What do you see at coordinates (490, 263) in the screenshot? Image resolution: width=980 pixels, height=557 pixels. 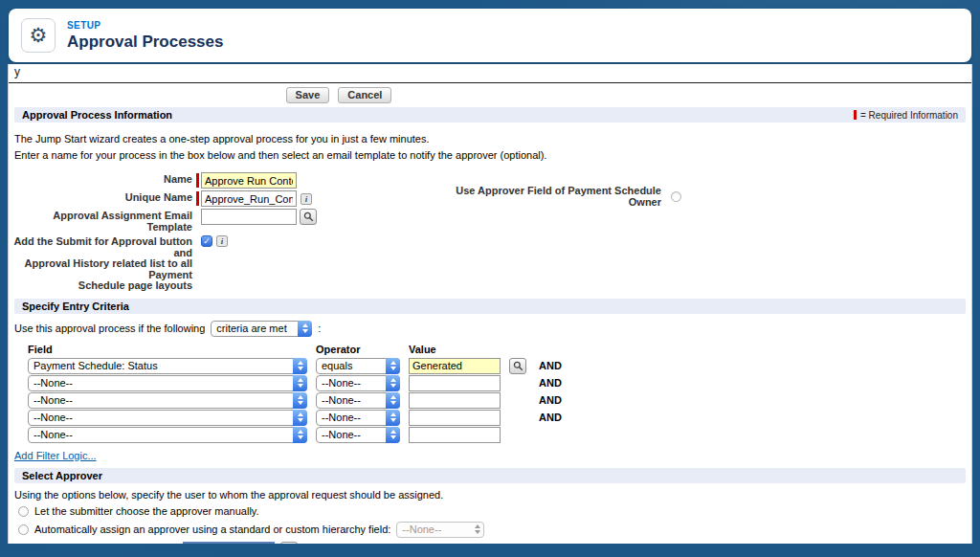 I see `add-submit-field-row: Add the Submit for Approval button and A…` at bounding box center [490, 263].